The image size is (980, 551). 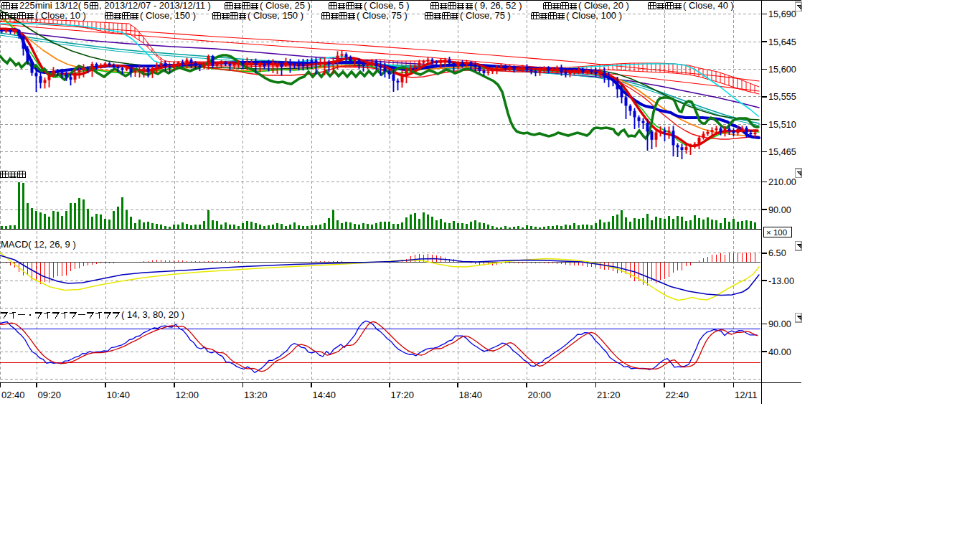 I want to click on svg-text: 10:40, so click(x=119, y=395).